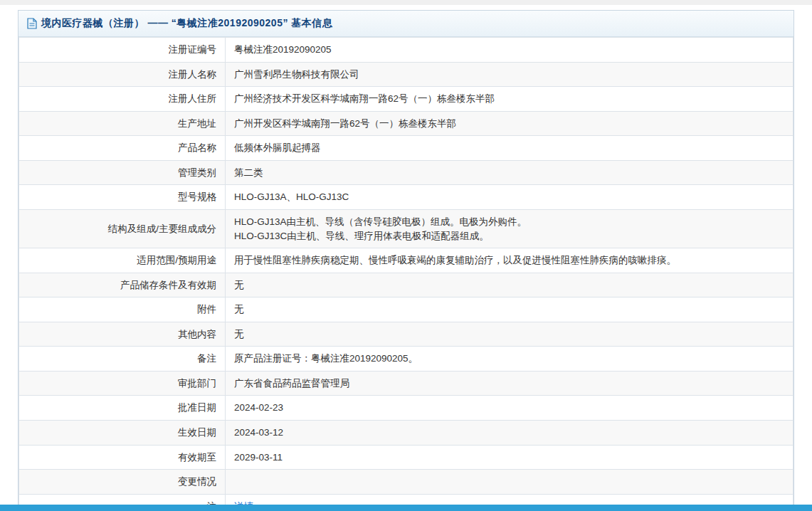 Image resolution: width=812 pixels, height=511 pixels. I want to click on table-row: 生效日期2024-03-12, so click(406, 433).